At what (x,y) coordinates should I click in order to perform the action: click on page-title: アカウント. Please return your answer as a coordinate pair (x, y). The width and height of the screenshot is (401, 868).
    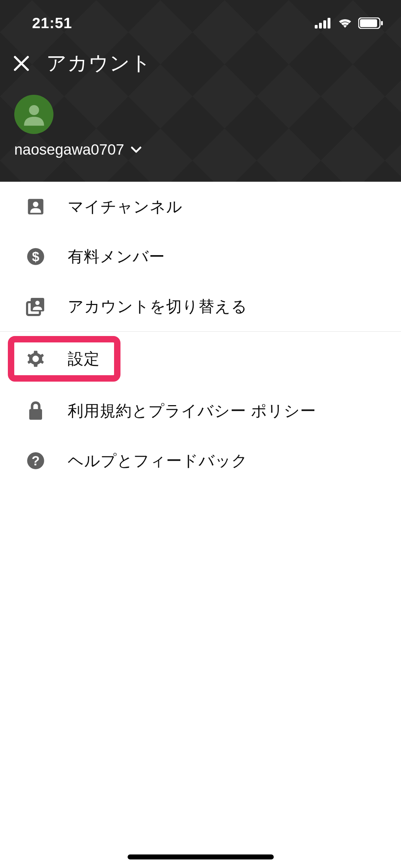
    Looking at the image, I should click on (99, 63).